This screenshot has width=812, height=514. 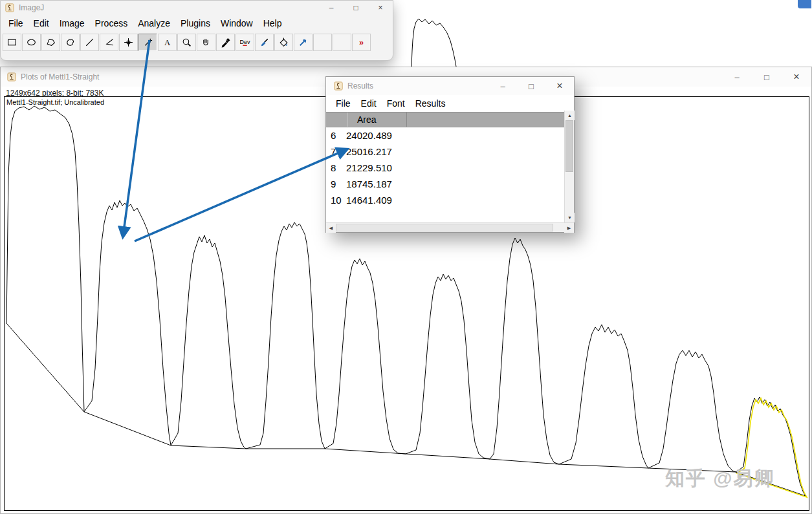 What do you see at coordinates (197, 23) in the screenshot?
I see `imagej-menubar: FileEditImageProcessAnalyzePluginsWindow…` at bounding box center [197, 23].